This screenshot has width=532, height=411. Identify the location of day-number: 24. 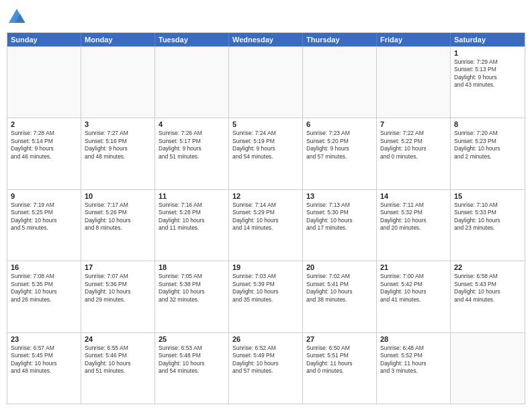
(118, 339).